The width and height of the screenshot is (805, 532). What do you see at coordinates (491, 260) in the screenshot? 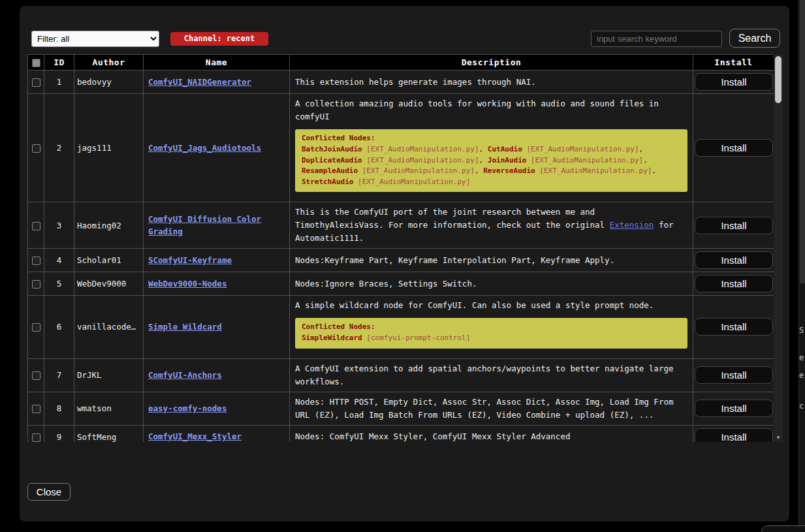
I see `description-text: Nodes:Keyframe Part, Keyframe Interpolat…` at bounding box center [491, 260].